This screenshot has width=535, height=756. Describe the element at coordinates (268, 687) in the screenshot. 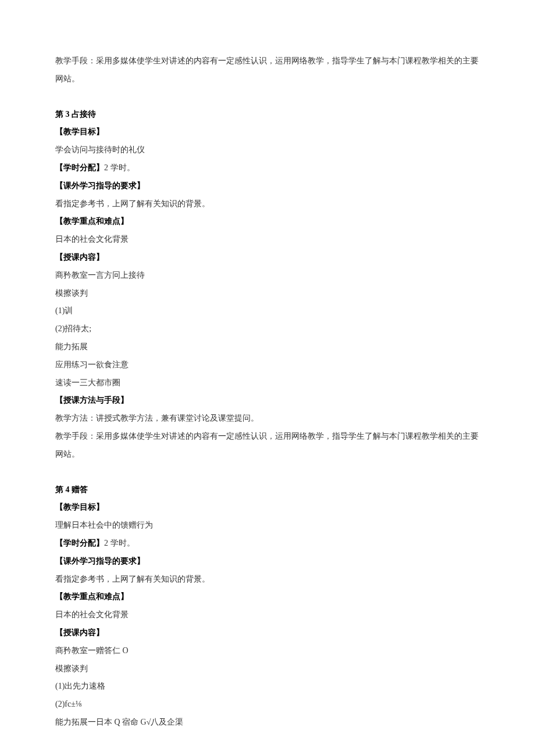

I see `section4-content-line: (1)出先力速格` at that location.